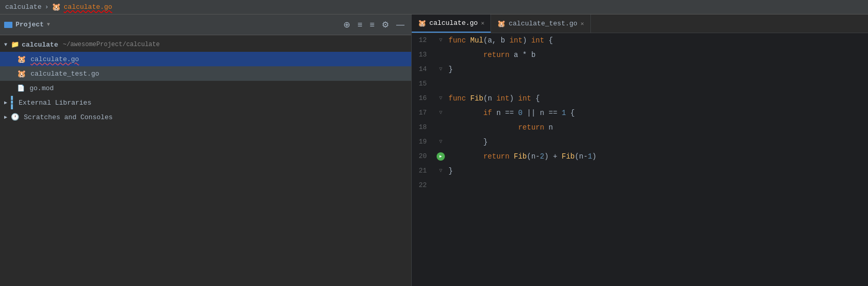 This screenshot has width=868, height=286. I want to click on scratches-icon: 🕐, so click(15, 117).